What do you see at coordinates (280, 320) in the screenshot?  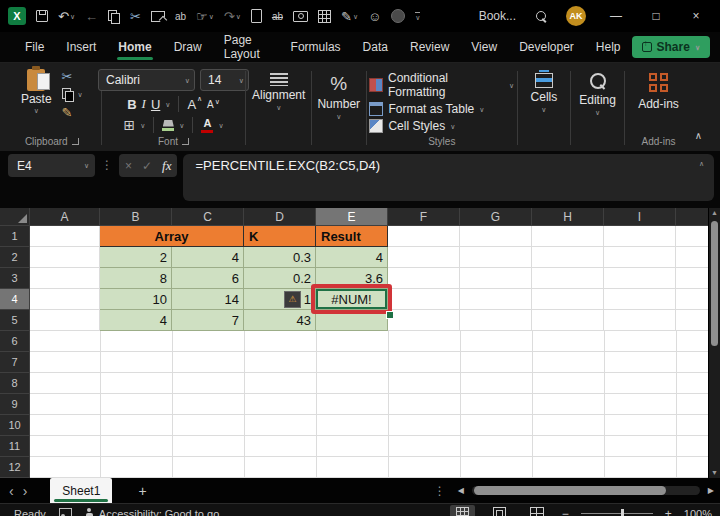 I see `cell-d5: 43` at bounding box center [280, 320].